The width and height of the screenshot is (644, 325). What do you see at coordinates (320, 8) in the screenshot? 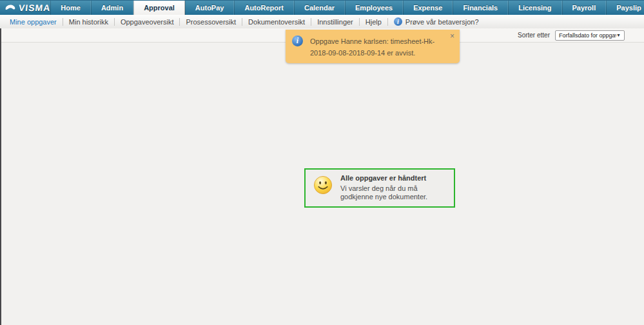
I see `tab-calendar: Calendar` at bounding box center [320, 8].